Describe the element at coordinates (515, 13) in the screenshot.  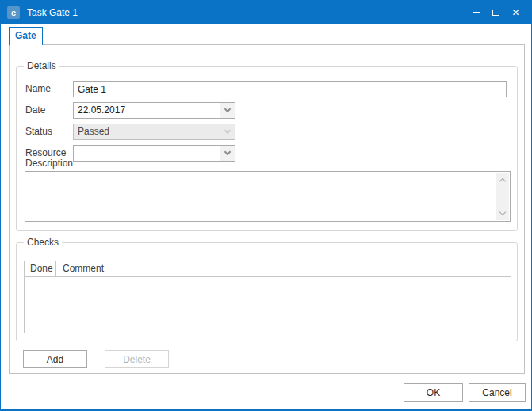
I see `close-button: ✕` at that location.